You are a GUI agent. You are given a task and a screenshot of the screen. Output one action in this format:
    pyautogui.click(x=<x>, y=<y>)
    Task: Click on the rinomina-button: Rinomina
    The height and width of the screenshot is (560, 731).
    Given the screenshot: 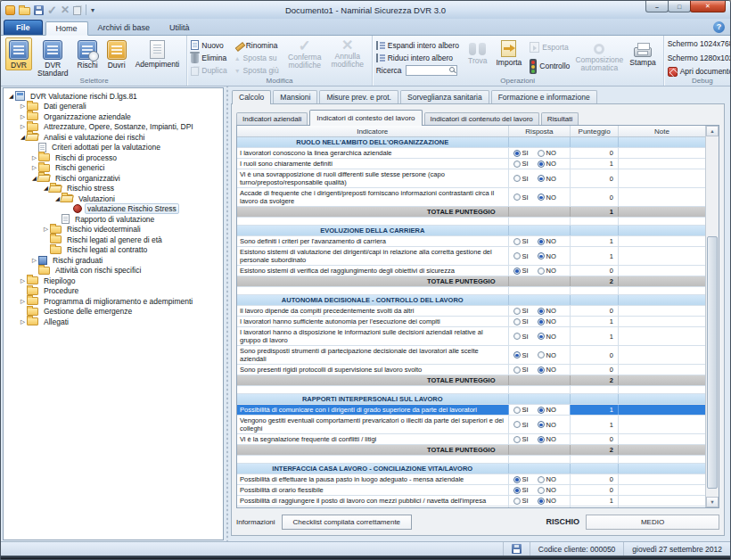 What is the action you would take?
    pyautogui.click(x=257, y=45)
    